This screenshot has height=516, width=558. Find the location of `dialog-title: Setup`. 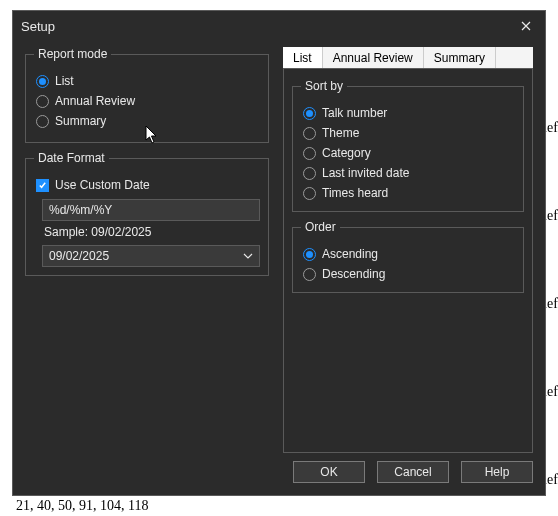

dialog-title: Setup is located at coordinates (38, 26).